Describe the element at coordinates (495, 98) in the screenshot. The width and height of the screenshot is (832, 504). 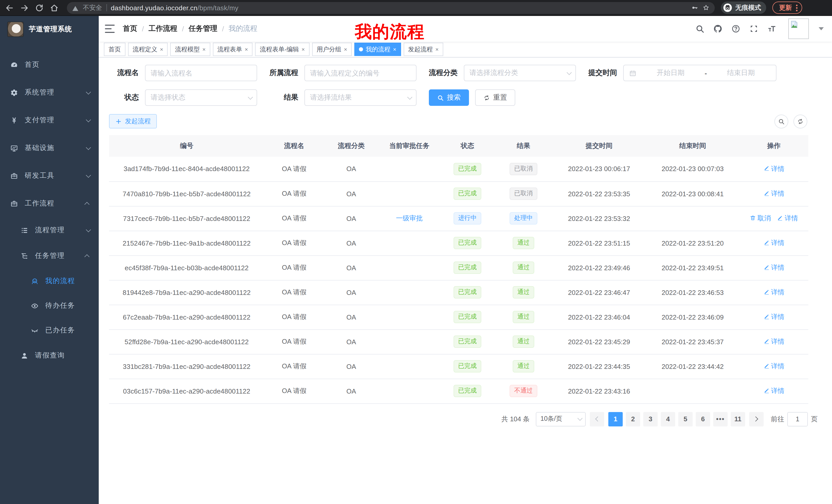
I see `reset-button: 重置` at that location.